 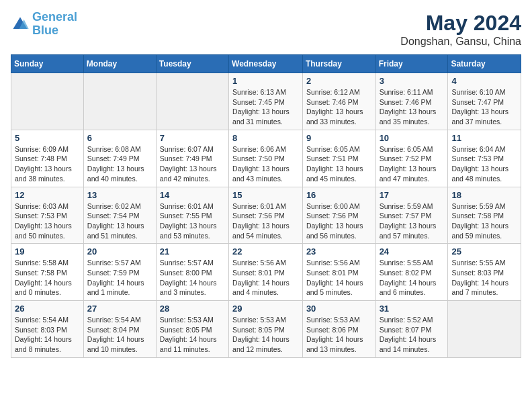 What do you see at coordinates (266, 334) in the screenshot?
I see `day-detail: Sunrise: 5:53 AM Sunset: 8:05 PM Dayligh…` at bounding box center [266, 334].